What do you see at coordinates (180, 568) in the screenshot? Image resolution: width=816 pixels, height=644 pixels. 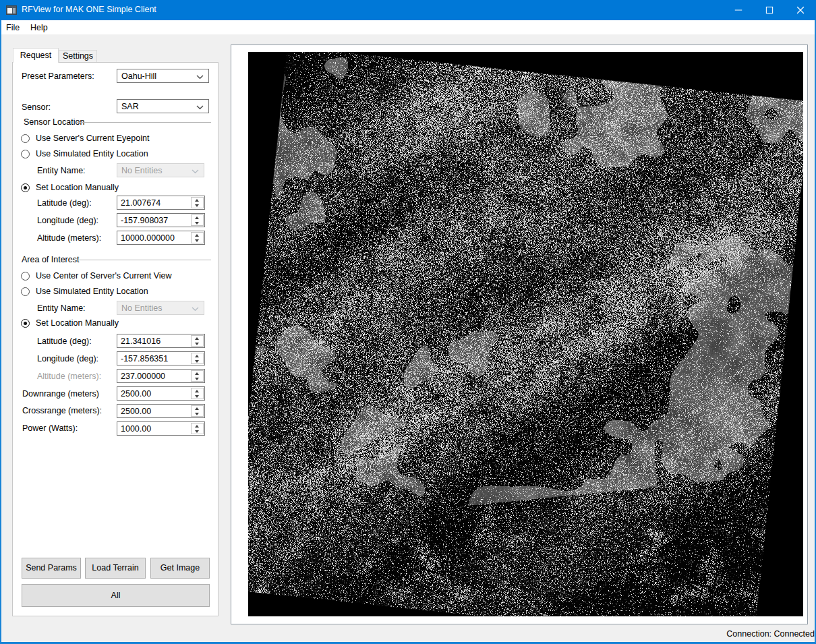 I see `get-image-button: Get Image` at bounding box center [180, 568].